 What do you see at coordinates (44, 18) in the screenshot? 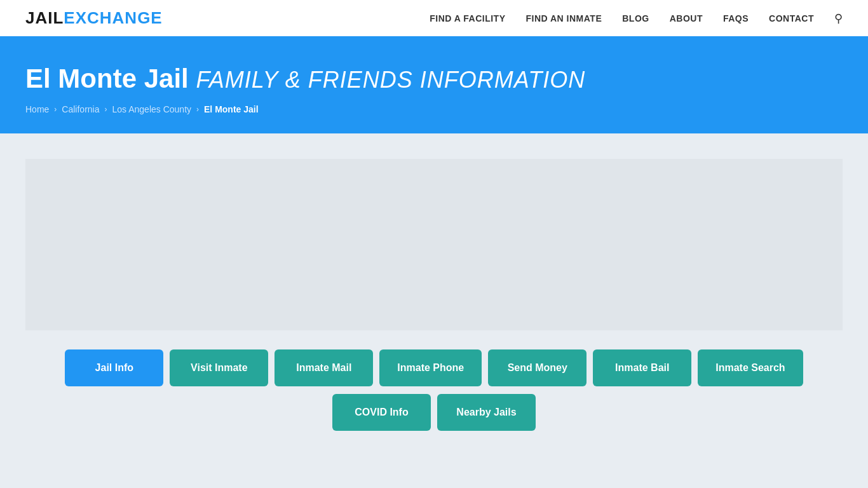
I see `logo-jail: JAIL` at bounding box center [44, 18].